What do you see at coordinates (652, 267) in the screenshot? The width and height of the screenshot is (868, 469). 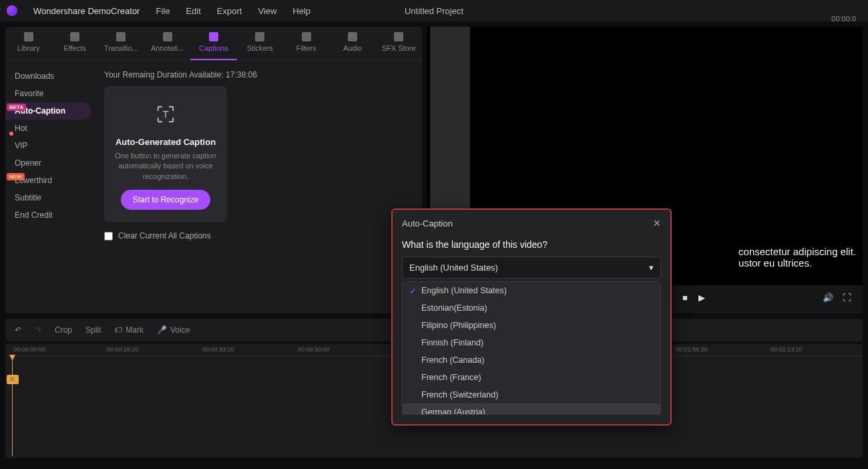 I see `chevron-down-icon: ▾` at bounding box center [652, 267].